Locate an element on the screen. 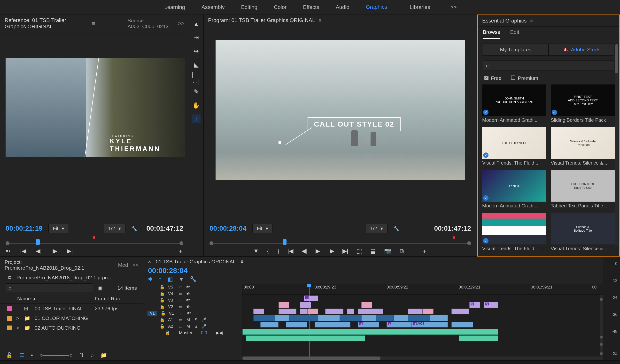  solo-button: S is located at coordinates (196, 320).